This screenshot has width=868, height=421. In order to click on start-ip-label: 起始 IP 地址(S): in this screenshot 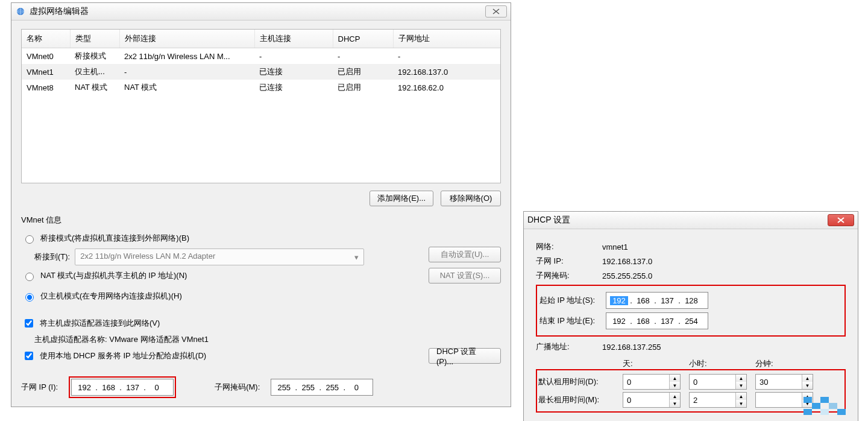, I will do `click(573, 300)`.